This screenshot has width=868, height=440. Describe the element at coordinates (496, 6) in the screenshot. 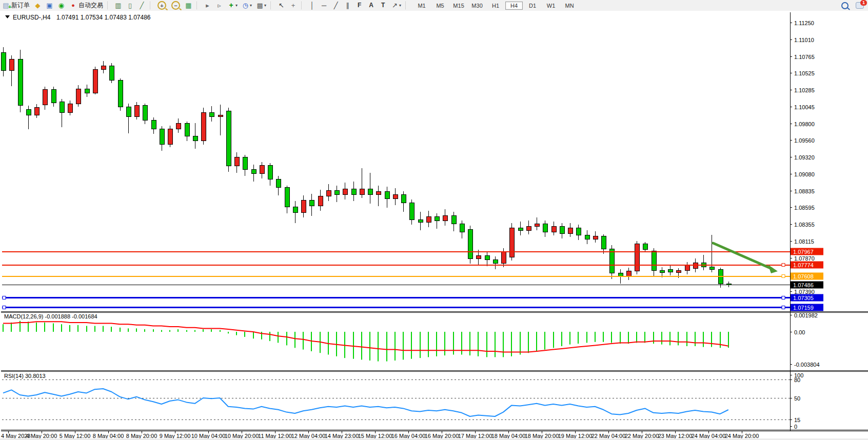

I see `timeframe-button-h1: H1` at that location.